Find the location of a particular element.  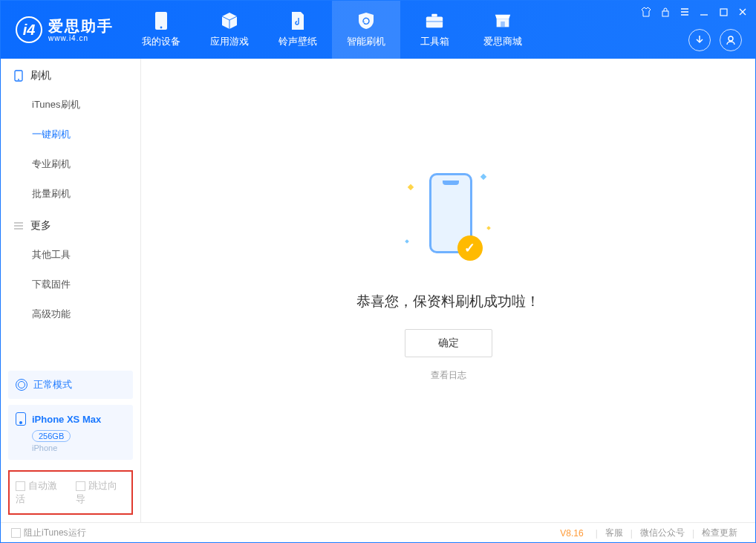

nav-label: 应用游戏 is located at coordinates (229, 42).